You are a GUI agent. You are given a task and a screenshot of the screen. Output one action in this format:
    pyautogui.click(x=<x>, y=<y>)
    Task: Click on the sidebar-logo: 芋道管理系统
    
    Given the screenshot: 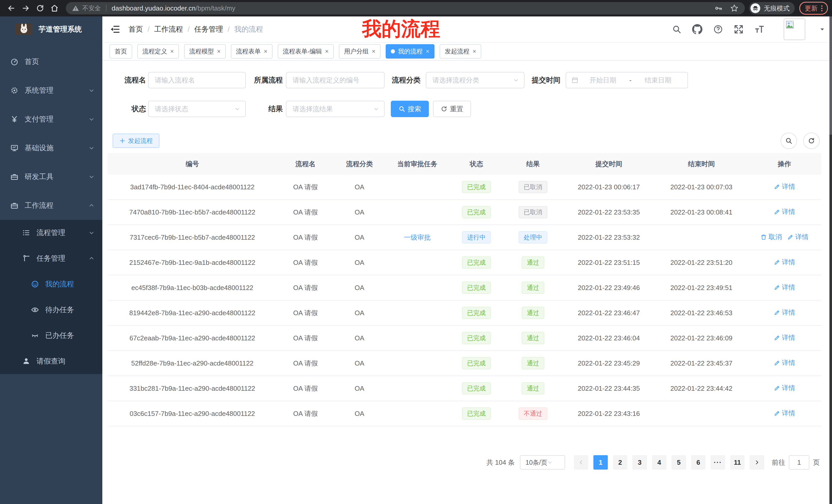 What is the action you would take?
    pyautogui.click(x=51, y=29)
    